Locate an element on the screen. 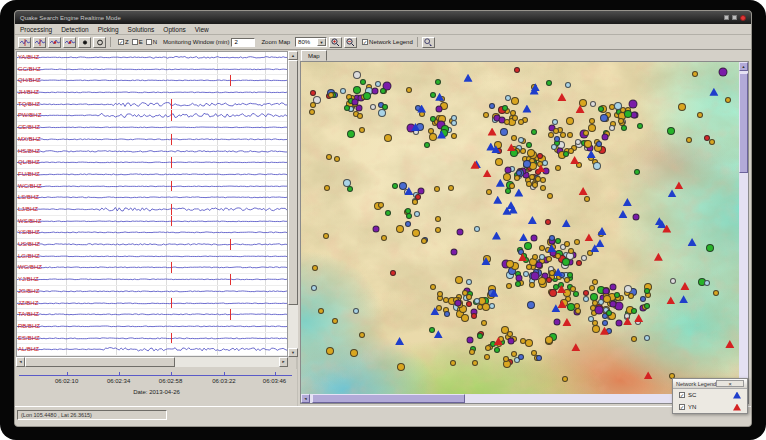 The width and height of the screenshot is (766, 440). close-icon: × is located at coordinates (730, 384).